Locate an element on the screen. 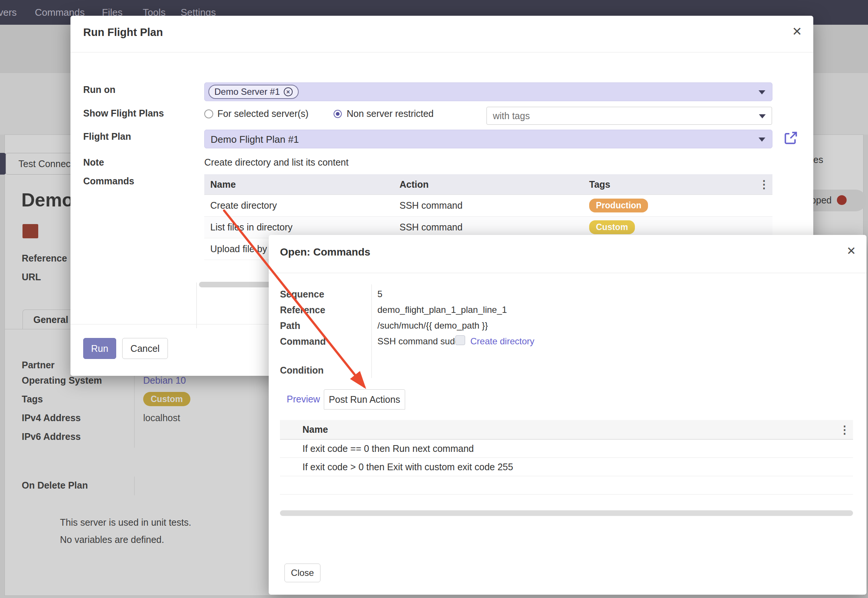 This screenshot has height=598, width=868. path-value: /such/much/{{ demo_path }} is located at coordinates (433, 326).